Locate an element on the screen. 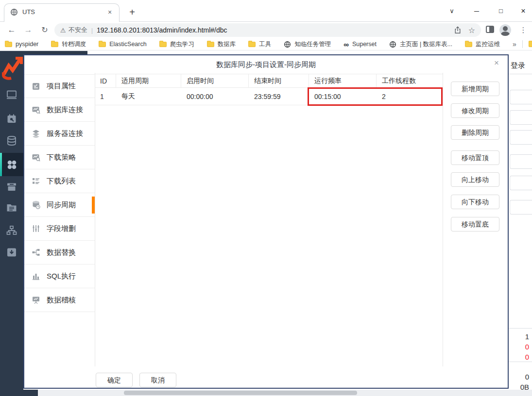 This screenshot has width=532, height=396. download-icon is located at coordinates (12, 252).